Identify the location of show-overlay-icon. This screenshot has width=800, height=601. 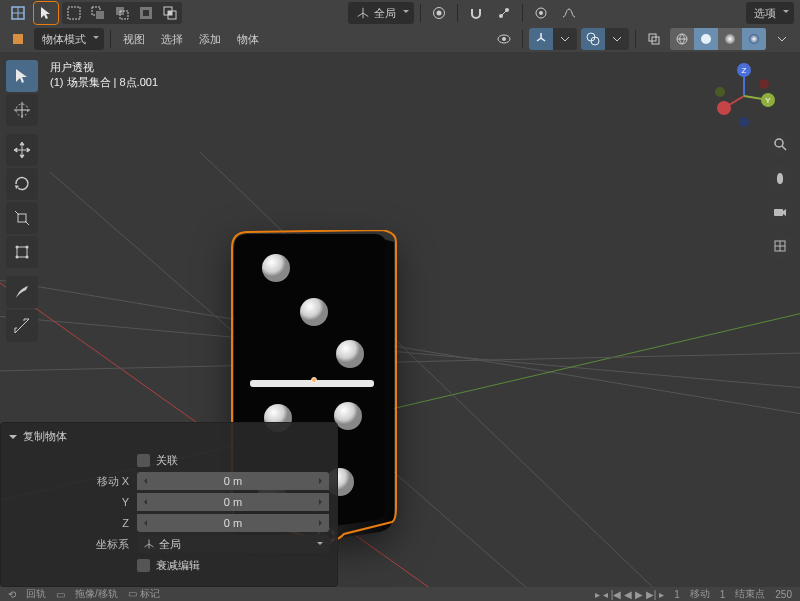
(593, 39).